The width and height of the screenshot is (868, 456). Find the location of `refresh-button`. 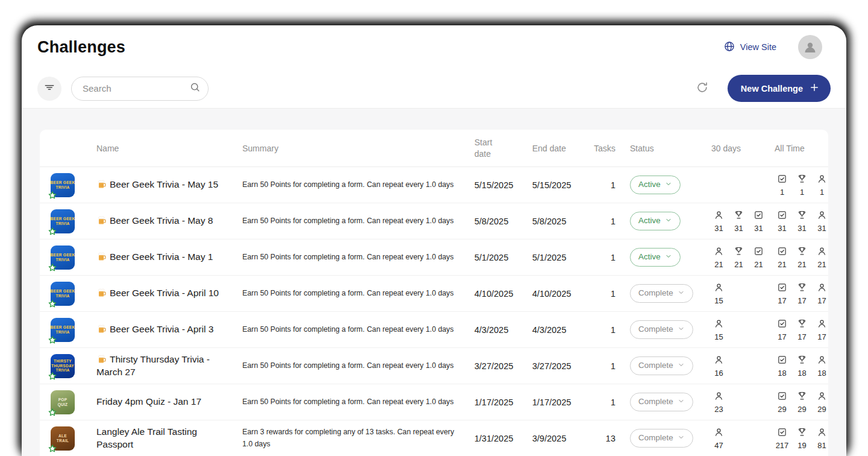

refresh-button is located at coordinates (702, 89).